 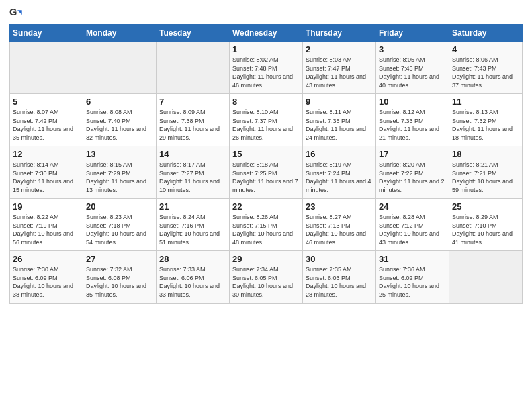 I want to click on day-info: Sunrise: 8:14 AMSunset: 7:30 PMDaylight:…, so click(x=46, y=177).